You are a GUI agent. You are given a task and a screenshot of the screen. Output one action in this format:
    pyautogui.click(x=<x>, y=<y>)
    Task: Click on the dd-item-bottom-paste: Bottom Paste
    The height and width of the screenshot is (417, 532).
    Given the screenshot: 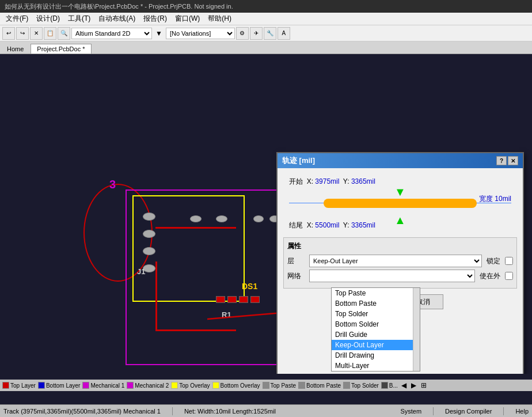 What is the action you would take?
    pyautogui.click(x=375, y=304)
    